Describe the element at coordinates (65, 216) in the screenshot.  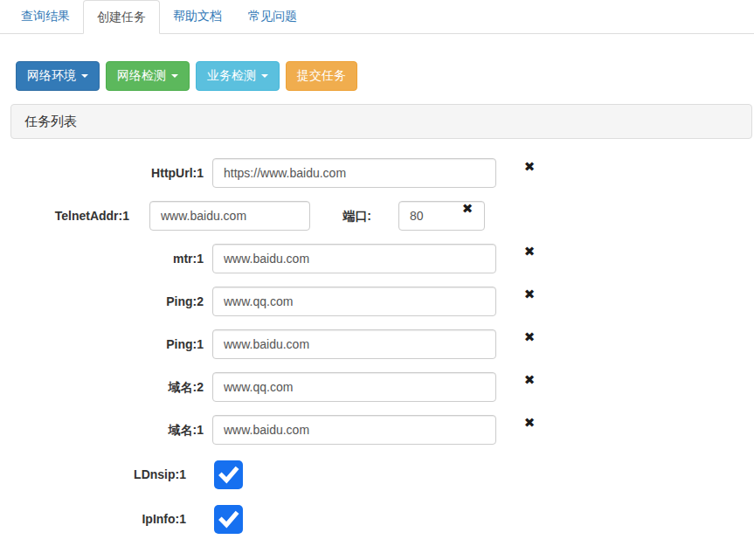
I see `field-label-telnetaddr: TelnetAddr:1` at that location.